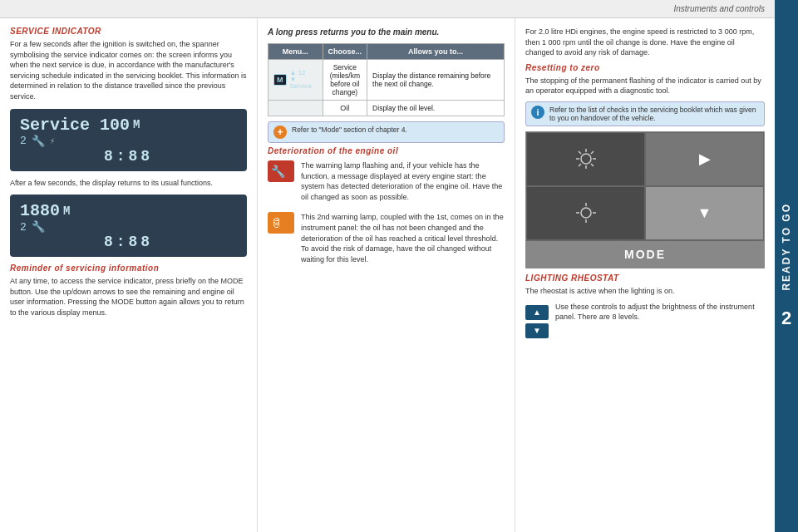 This screenshot has width=798, height=532. What do you see at coordinates (537, 322) in the screenshot?
I see `brightness-arrows: ▲ ▼` at bounding box center [537, 322].